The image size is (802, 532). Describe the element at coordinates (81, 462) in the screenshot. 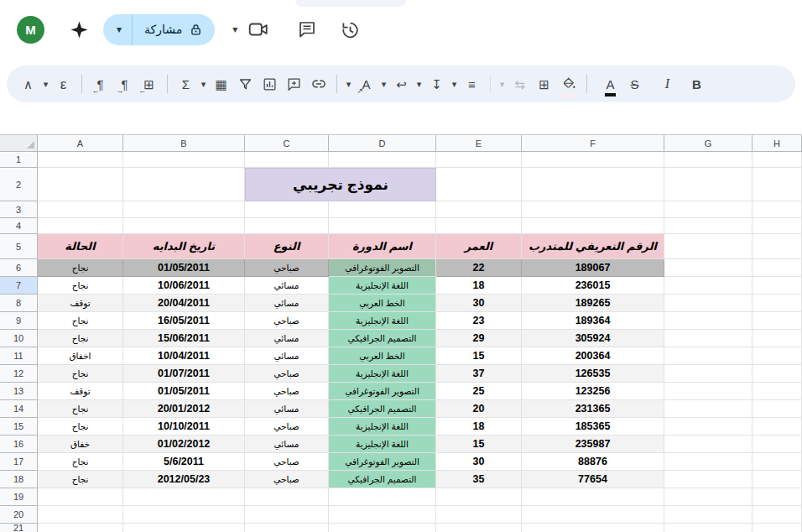

I see `cell-A17: نجاح` at that location.